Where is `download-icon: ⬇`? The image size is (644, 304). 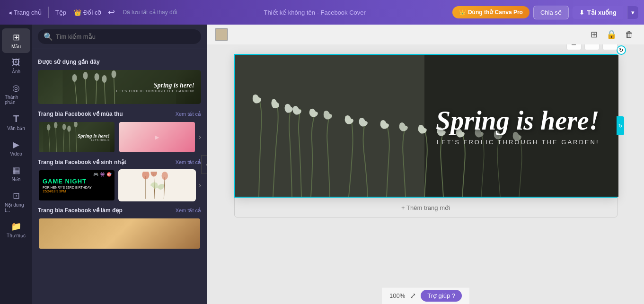
download-icon: ⬇ is located at coordinates (582, 12).